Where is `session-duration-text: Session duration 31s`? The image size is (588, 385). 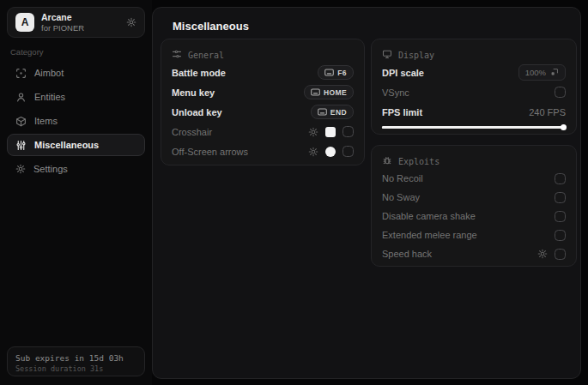 session-duration-text: Session duration 31s is located at coordinates (76, 369).